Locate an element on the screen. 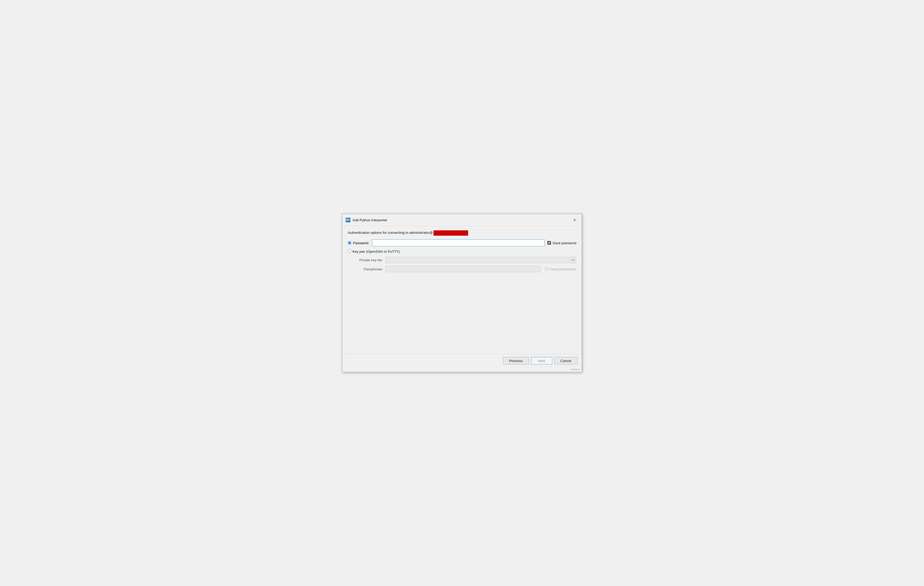 This screenshot has width=924, height=586. passphrase-input-wrapper: Save passphrase is located at coordinates (481, 269).